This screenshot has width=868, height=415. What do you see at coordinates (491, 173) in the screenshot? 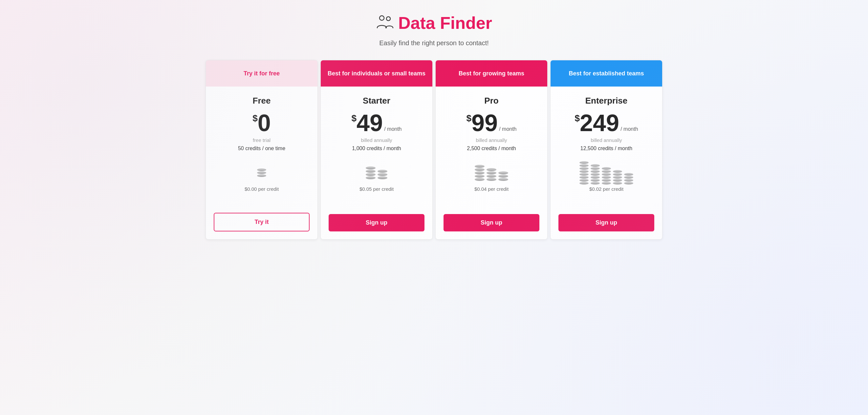
I see `coin-visual-pro` at bounding box center [491, 173].